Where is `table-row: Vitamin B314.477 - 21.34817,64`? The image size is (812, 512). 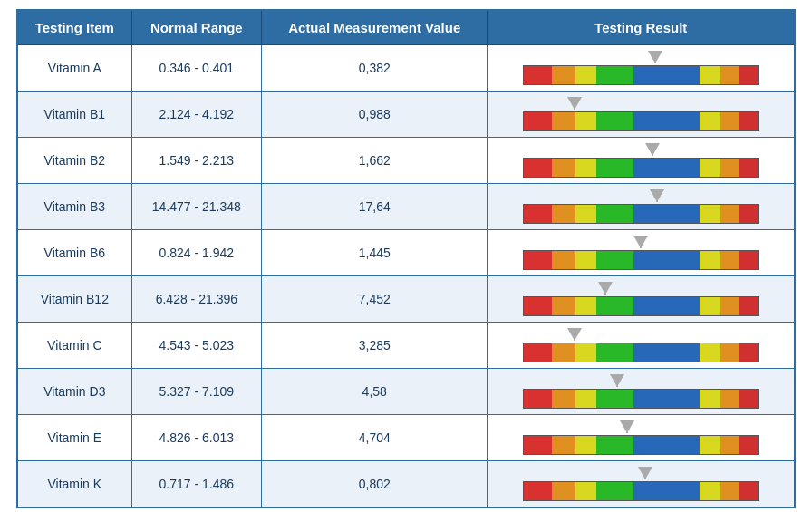
table-row: Vitamin B314.477 - 21.34817,64 is located at coordinates (406, 207).